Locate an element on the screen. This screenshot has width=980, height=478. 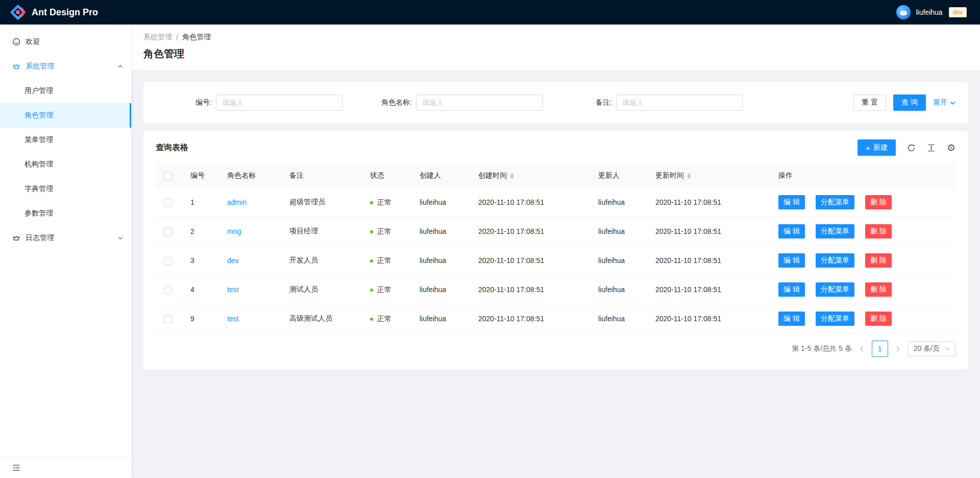
breadcrumb: 系统管理 / 角色管理 is located at coordinates (555, 37).